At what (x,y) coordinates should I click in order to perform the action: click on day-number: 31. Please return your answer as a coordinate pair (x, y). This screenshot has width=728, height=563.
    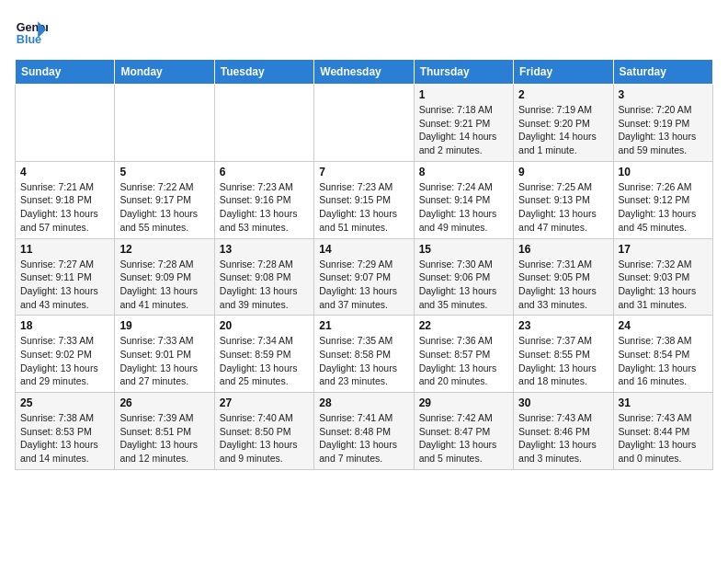
    Looking at the image, I should click on (664, 403).